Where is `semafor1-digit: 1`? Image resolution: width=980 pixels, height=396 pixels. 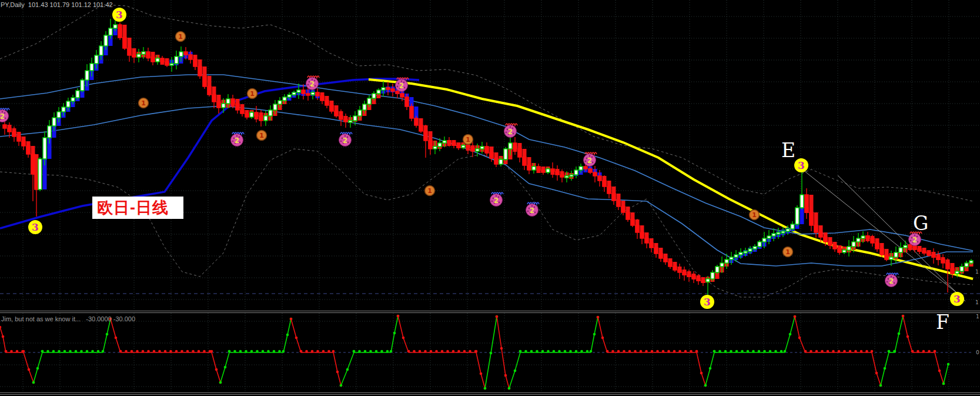
semafor1-digit: 1 is located at coordinates (252, 94).